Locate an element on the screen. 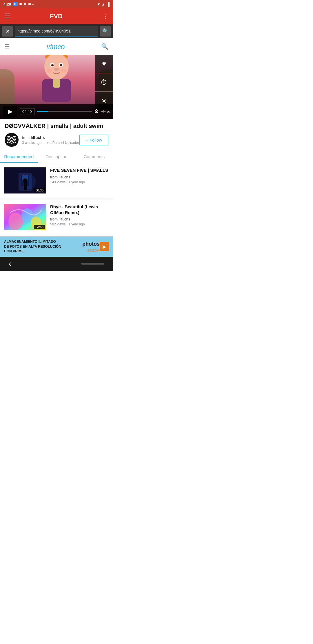  status-x: ✕ is located at coordinates (25, 4).